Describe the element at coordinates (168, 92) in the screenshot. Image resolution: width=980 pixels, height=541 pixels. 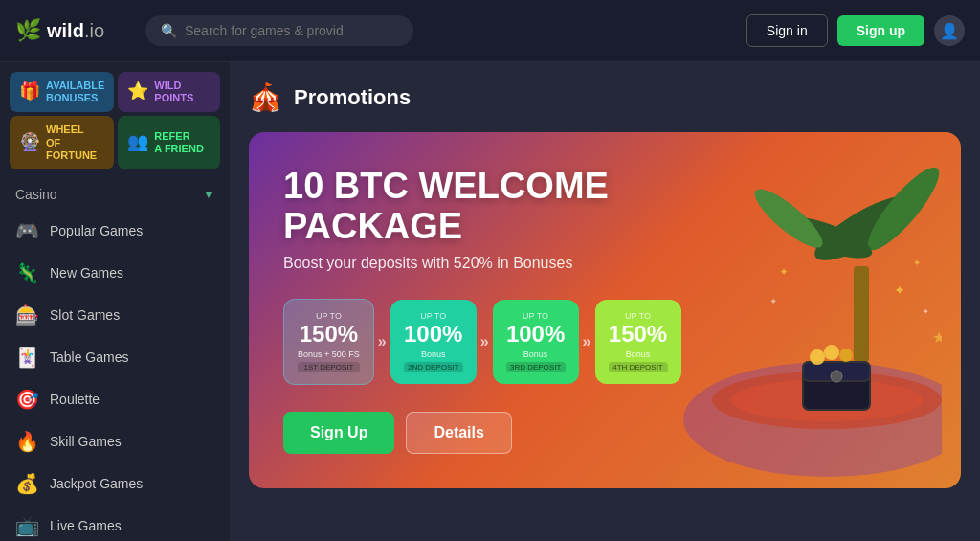
I see `bonus-item-wild-points: ⭐ WILDPOINTS` at that location.